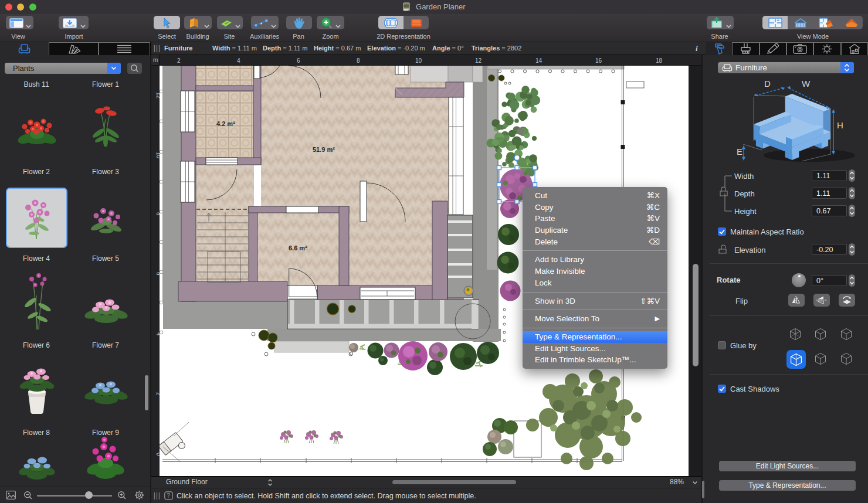 This screenshot has width=868, height=503. What do you see at coordinates (740, 151) in the screenshot?
I see `svg-text: E` at bounding box center [740, 151].